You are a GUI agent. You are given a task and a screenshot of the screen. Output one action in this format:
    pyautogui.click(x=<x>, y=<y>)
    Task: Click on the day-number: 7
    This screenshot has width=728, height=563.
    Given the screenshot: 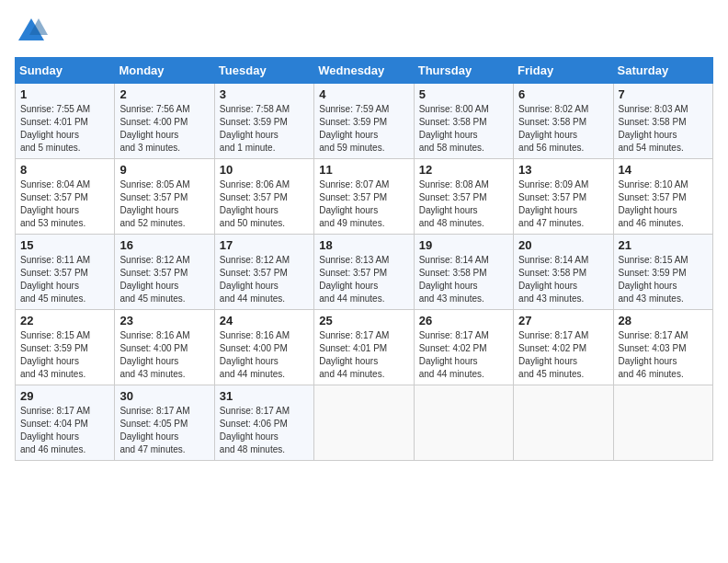 What is the action you would take?
    pyautogui.click(x=664, y=94)
    